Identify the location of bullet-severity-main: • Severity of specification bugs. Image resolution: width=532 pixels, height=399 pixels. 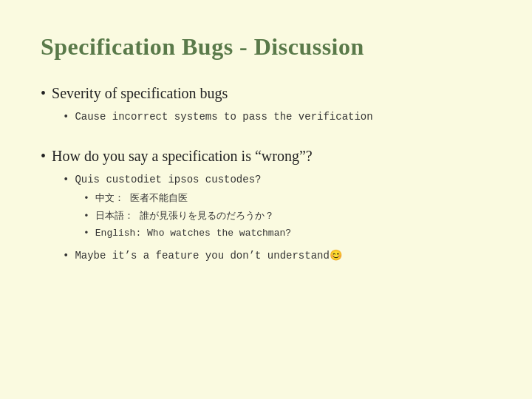
(266, 93).